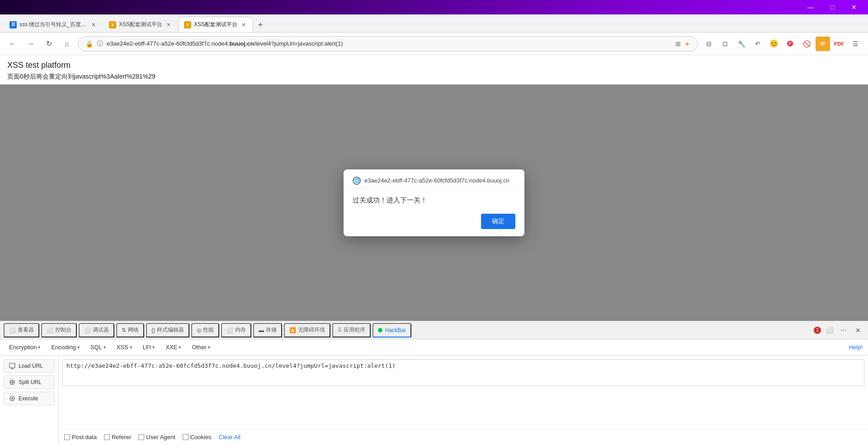  What do you see at coordinates (53, 24) in the screenshot?
I see `tab-1: 百 xss 绕过当引号转义_百度搜索 ✕` at bounding box center [53, 24].